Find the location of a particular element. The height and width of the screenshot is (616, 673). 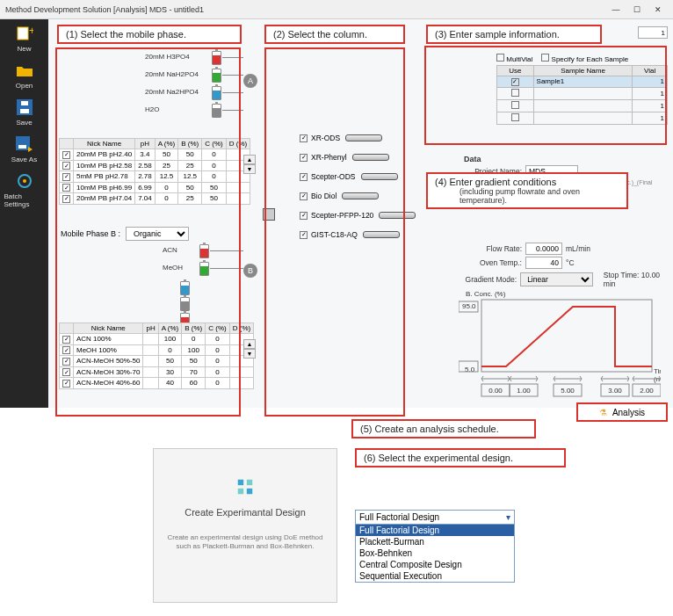

save-icon is located at coordinates (25, 107).